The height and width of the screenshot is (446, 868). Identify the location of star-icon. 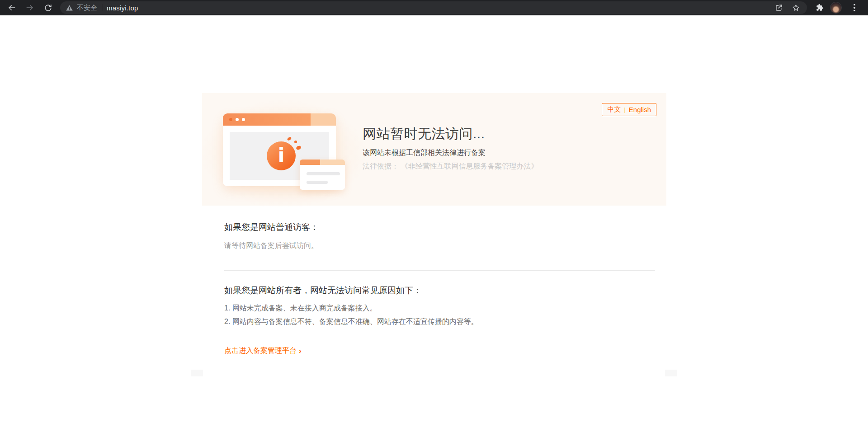
(796, 8).